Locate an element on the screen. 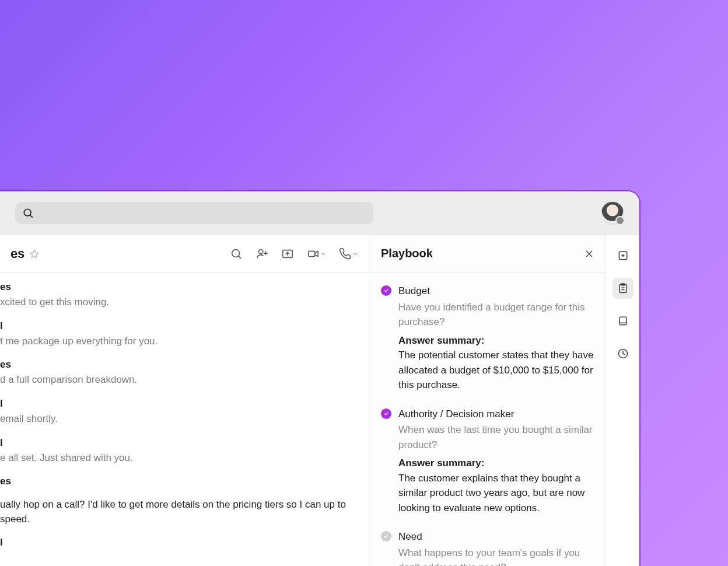  avatar is located at coordinates (612, 213).